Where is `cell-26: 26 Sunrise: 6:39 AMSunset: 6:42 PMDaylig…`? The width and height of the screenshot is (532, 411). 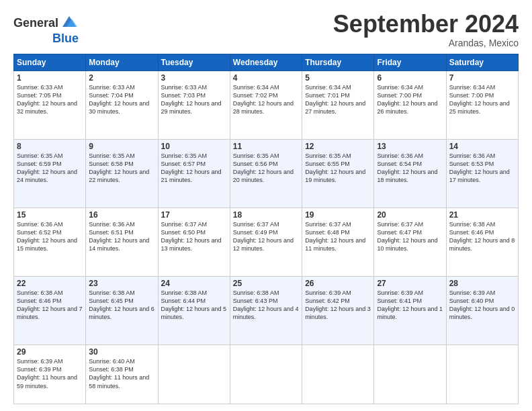
cell-26: 26 Sunrise: 6:39 AMSunset: 6:42 PMDaylig… is located at coordinates (339, 310).